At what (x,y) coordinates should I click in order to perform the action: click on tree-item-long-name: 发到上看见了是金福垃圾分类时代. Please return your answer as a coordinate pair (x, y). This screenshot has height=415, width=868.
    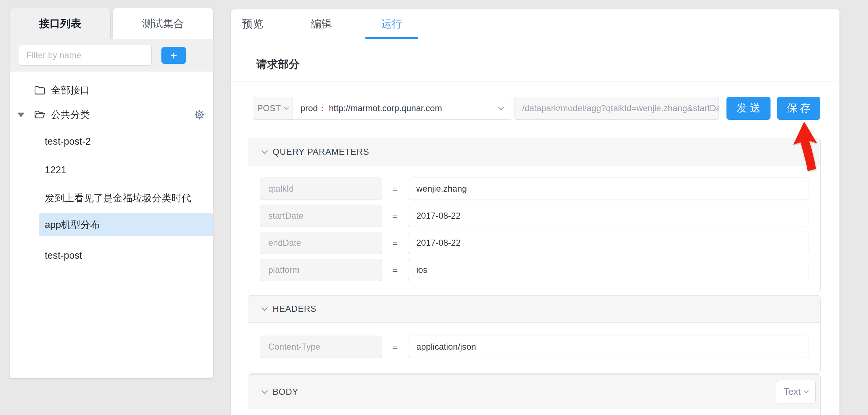
    Looking at the image, I should click on (112, 198).